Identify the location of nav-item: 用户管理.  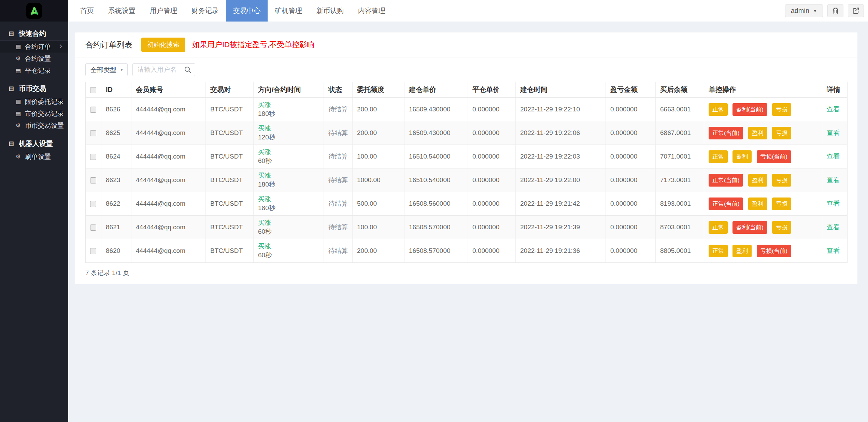
(163, 11).